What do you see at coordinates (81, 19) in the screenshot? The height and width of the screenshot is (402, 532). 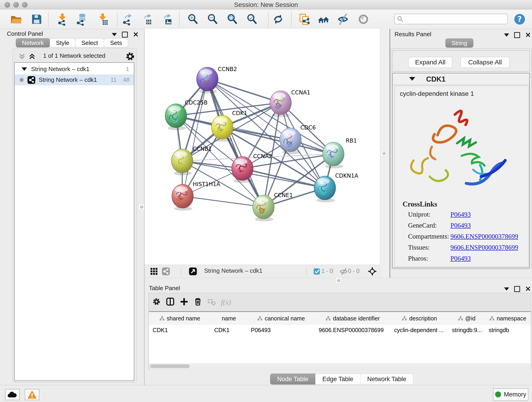 I see `import-network-database-button` at bounding box center [81, 19].